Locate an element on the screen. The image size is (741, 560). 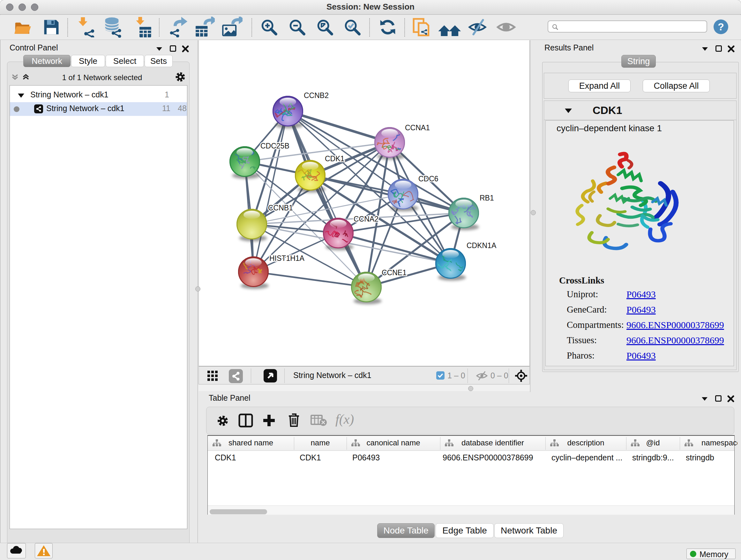
svg-text: CCNB1 is located at coordinates (281, 208).